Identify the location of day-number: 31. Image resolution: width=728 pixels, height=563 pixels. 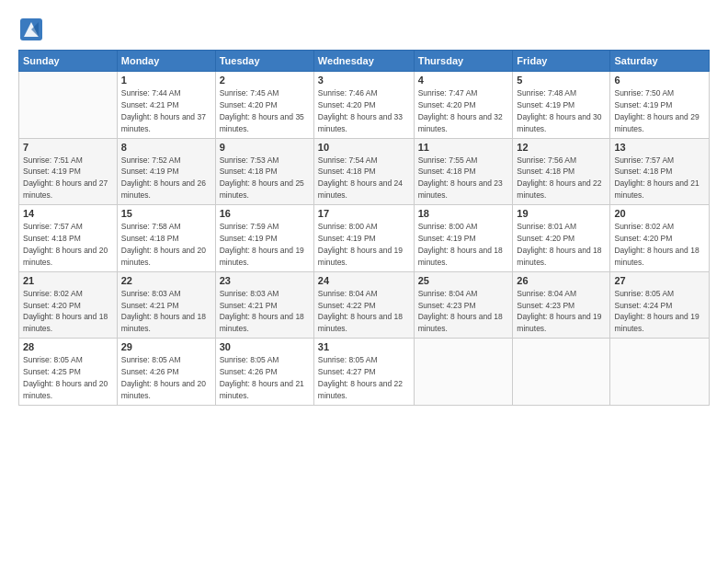
(364, 347).